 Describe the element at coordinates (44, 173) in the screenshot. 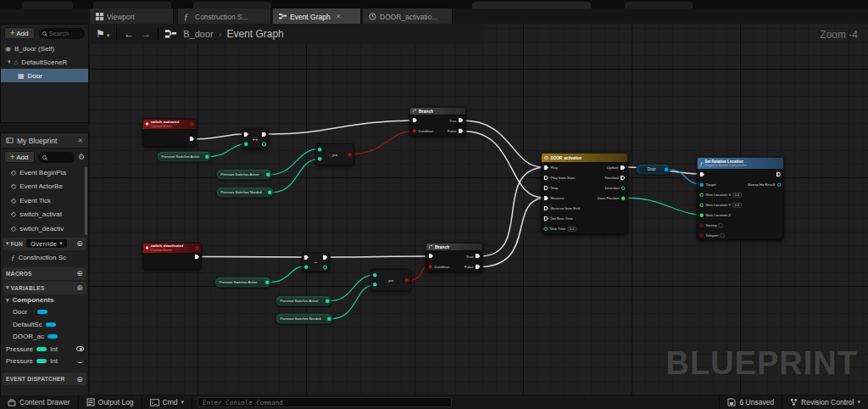

I see `graph-item-event-beginplay: ◇ Event BeginPla` at that location.